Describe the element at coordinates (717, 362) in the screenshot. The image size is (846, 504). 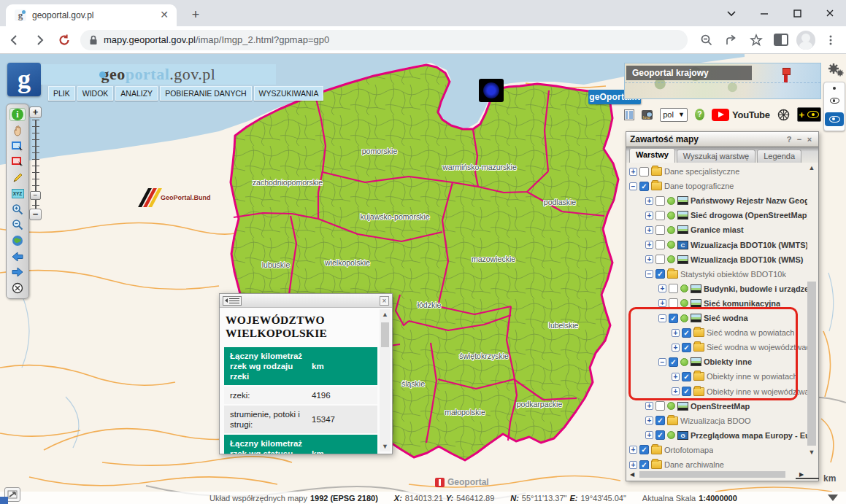
I see `layer-row-13: −✓Obiekty inne` at that location.